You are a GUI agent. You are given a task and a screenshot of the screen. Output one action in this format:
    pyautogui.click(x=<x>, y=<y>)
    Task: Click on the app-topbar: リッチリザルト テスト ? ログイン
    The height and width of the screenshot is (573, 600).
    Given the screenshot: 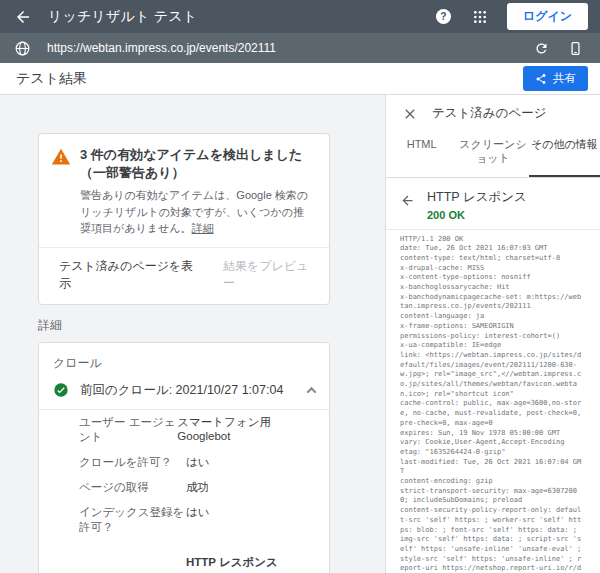 What is the action you would take?
    pyautogui.click(x=300, y=16)
    